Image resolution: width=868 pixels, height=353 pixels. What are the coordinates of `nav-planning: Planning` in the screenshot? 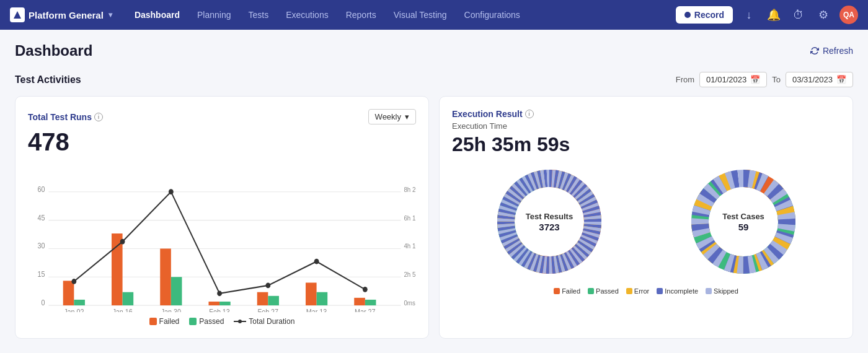 It's located at (215, 15).